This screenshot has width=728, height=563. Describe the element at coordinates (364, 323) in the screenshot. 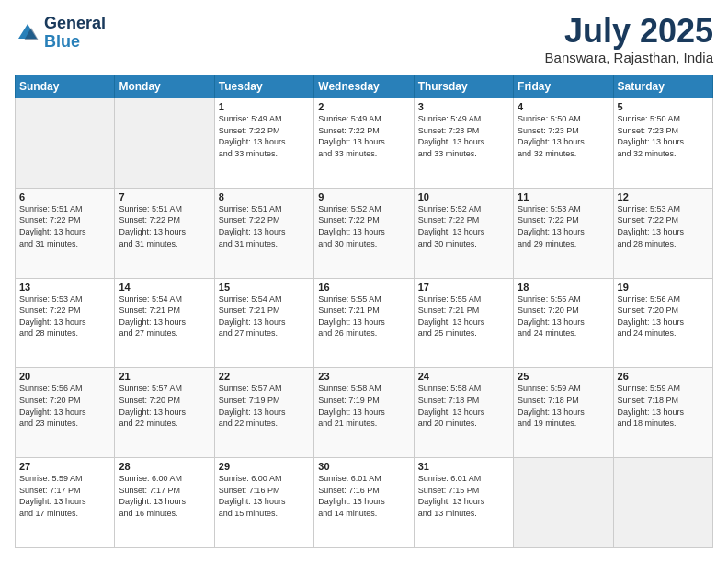

I see `calendar-cell: 16Sunrise: 5:55 AM Sunset: 7:21 PM Dayli…` at that location.